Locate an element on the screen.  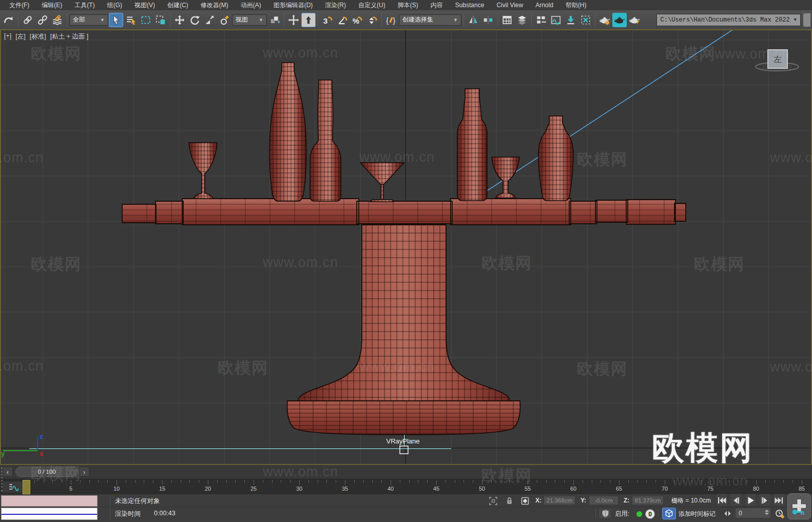
curve-editor-button is located at coordinates (556, 20).